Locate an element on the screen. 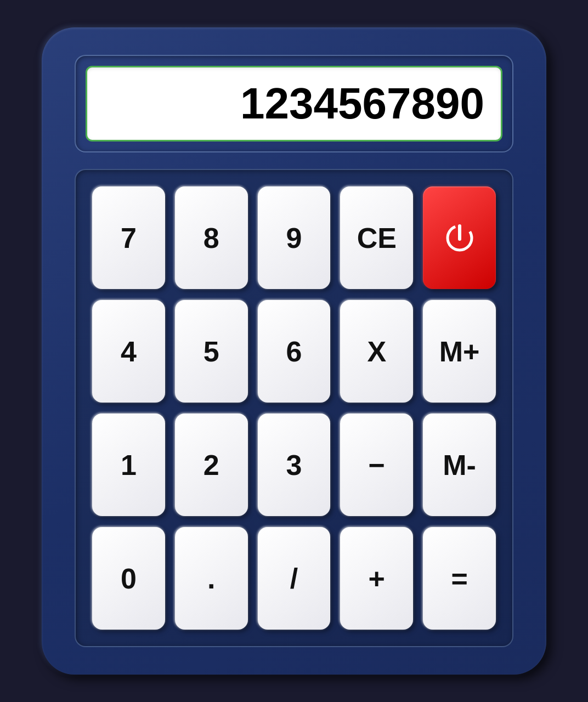 The width and height of the screenshot is (588, 702). keypad-row-4: 0 . / + = is located at coordinates (294, 578).